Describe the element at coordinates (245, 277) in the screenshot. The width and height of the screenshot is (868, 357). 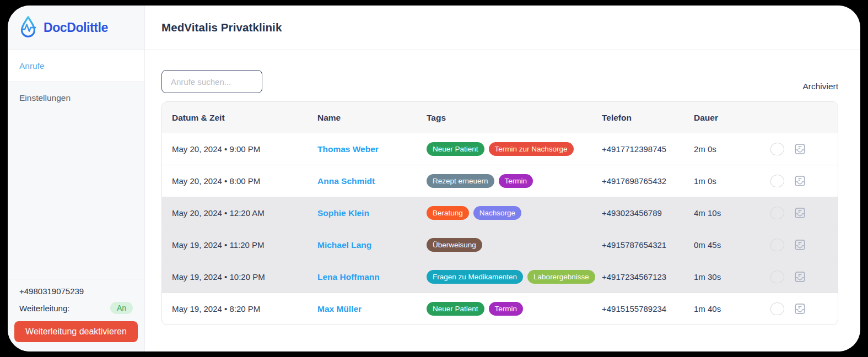
I see `call-datetime: May 19, 2024 • 10:20 PM` at that location.